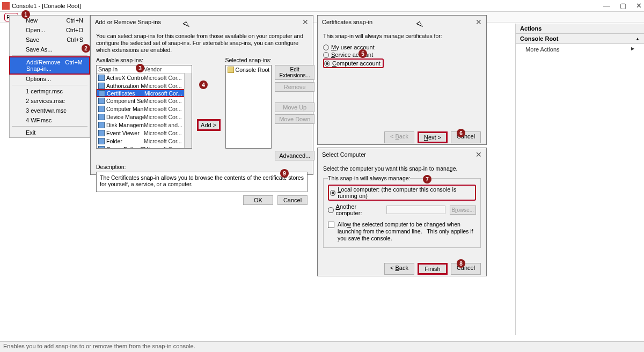 This screenshot has width=644, height=352. I want to click on intro-text: You can select snap-ins for this console…, so click(202, 43).